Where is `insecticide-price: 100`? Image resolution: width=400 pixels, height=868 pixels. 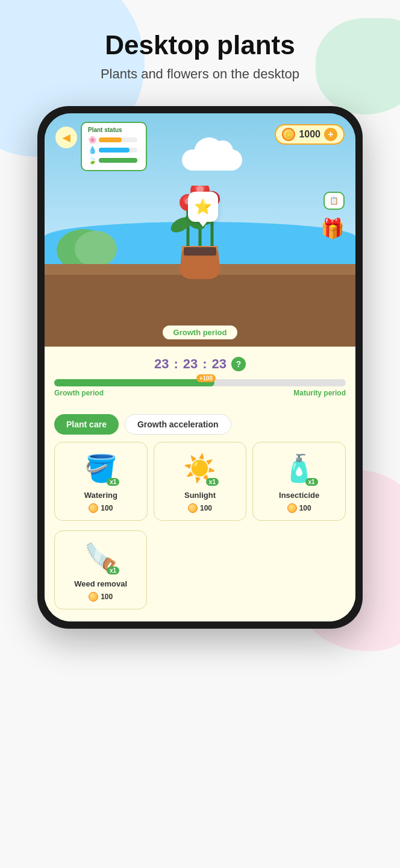
insecticide-price: 100 is located at coordinates (299, 508).